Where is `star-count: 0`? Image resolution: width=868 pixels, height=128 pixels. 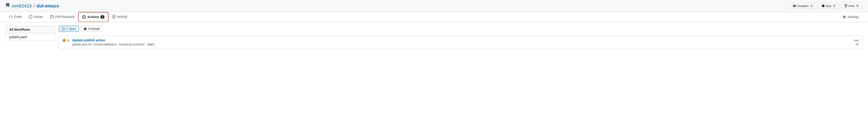
star-count: 0 is located at coordinates (834, 6).